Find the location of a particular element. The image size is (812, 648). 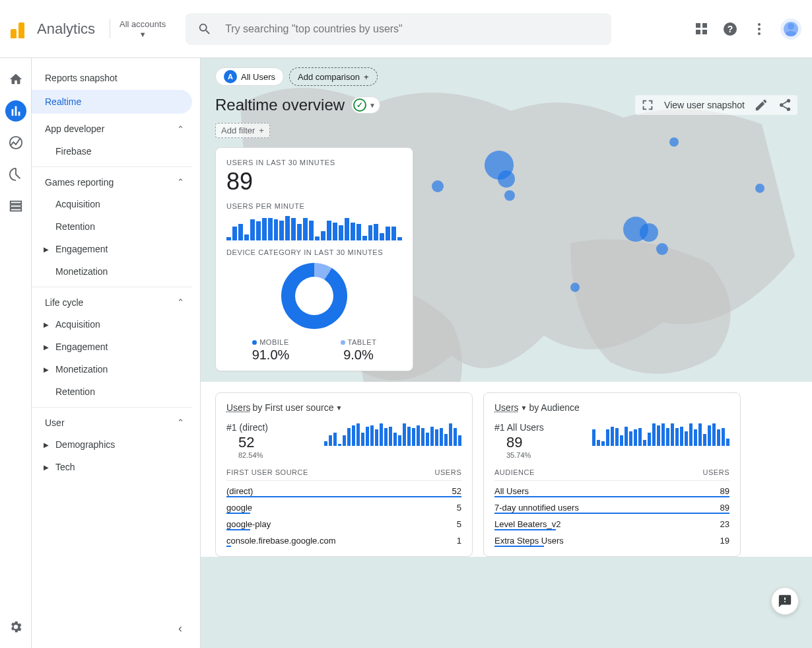

fullscreen-icon is located at coordinates (648, 105).